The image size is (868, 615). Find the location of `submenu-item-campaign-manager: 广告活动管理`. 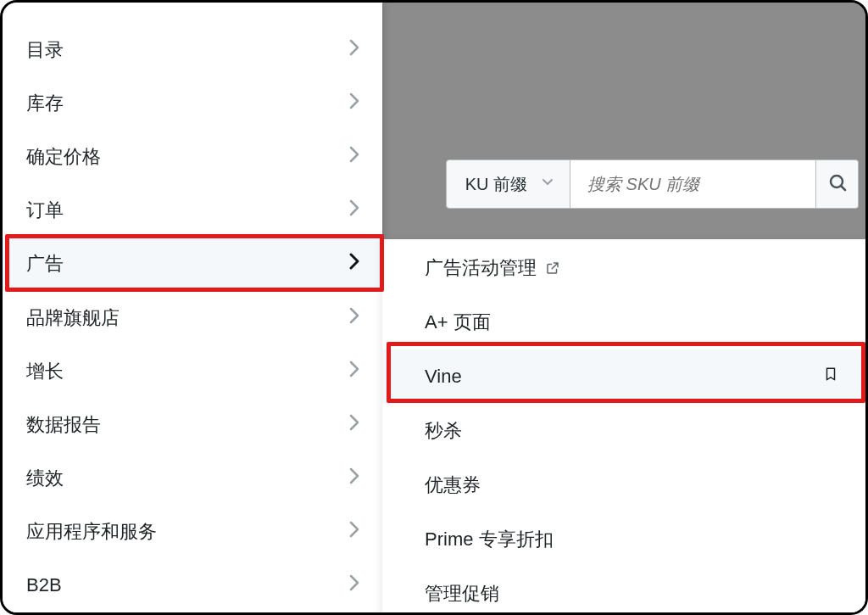

submenu-item-campaign-manager: 广告活动管理 is located at coordinates (625, 268).